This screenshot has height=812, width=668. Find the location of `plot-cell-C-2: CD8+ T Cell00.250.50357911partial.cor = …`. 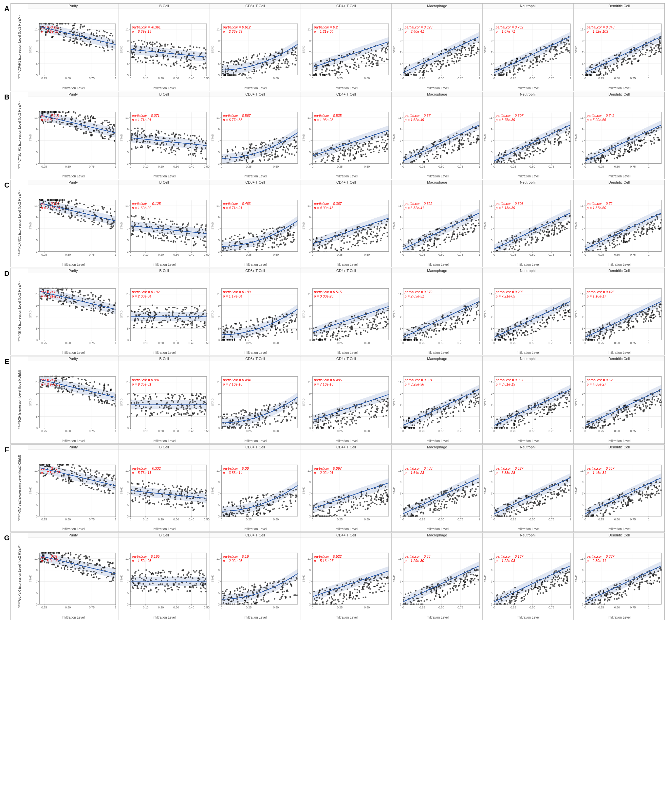

plot-cell-C-2: CD8+ T Cell00.250.50357911partial.cor = … is located at coordinates (255, 221).